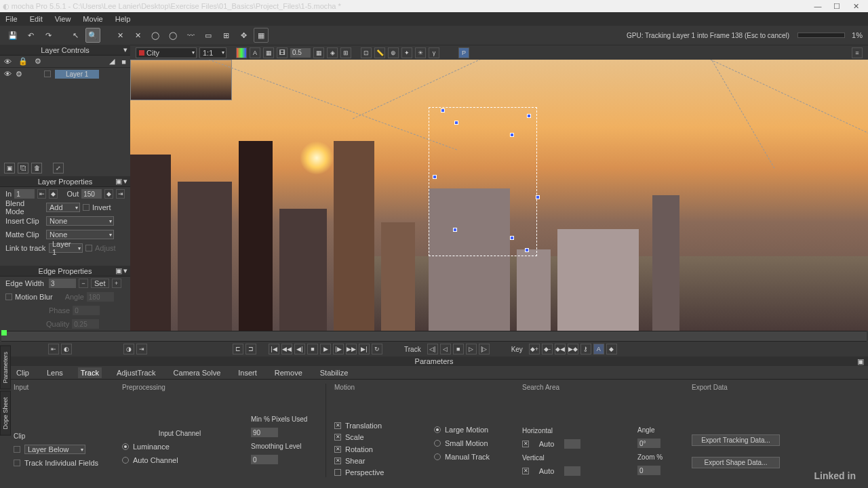  I want to click on set-button: Set, so click(100, 283).